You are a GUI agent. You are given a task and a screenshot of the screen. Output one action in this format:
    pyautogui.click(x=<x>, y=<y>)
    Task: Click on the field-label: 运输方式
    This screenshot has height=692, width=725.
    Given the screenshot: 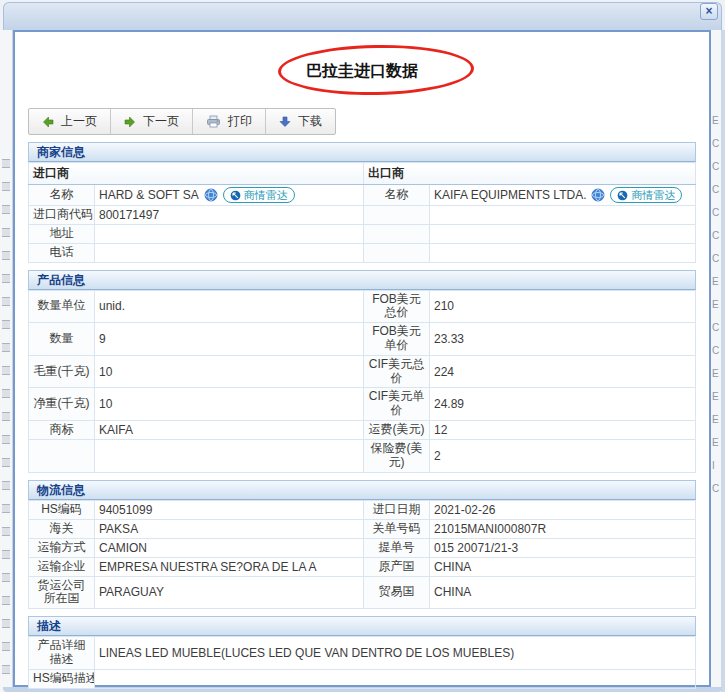 What is the action you would take?
    pyautogui.click(x=62, y=548)
    